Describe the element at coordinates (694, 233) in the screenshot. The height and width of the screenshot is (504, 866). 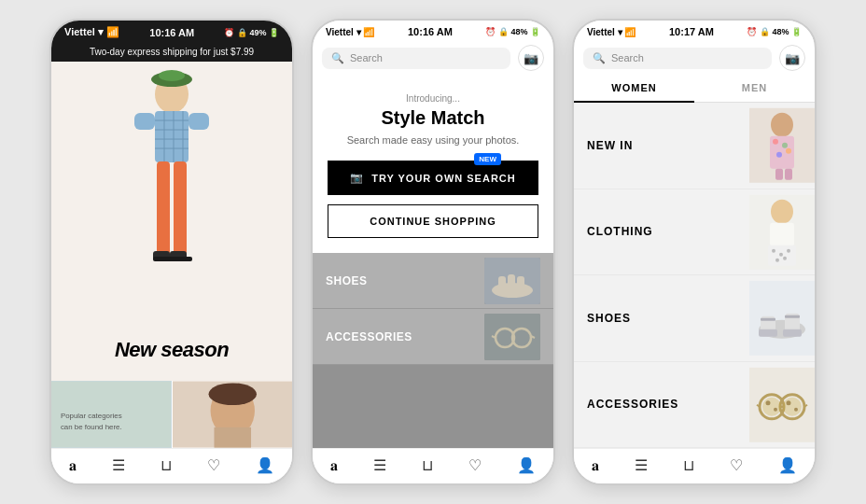
I see `category-clothing: CLOTHING` at that location.